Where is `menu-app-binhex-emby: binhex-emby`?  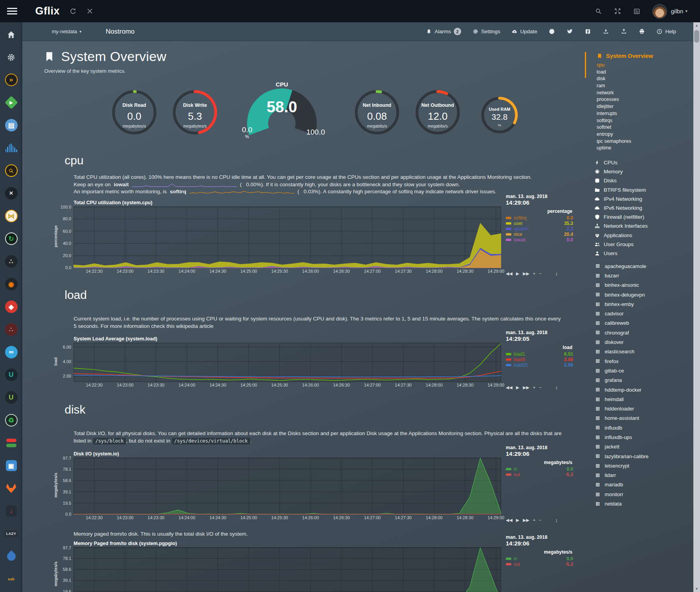 menu-app-binhex-emby: binhex-emby is located at coordinates (638, 304).